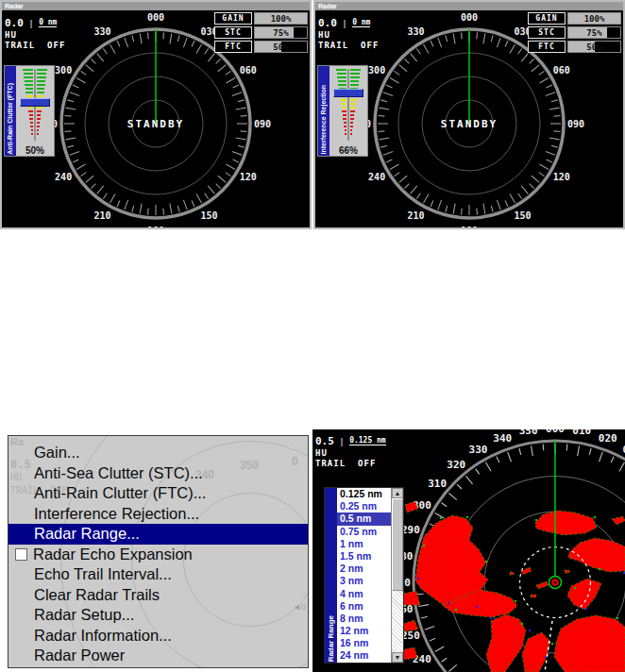  I want to click on bearing-label: 350, so click(529, 433).